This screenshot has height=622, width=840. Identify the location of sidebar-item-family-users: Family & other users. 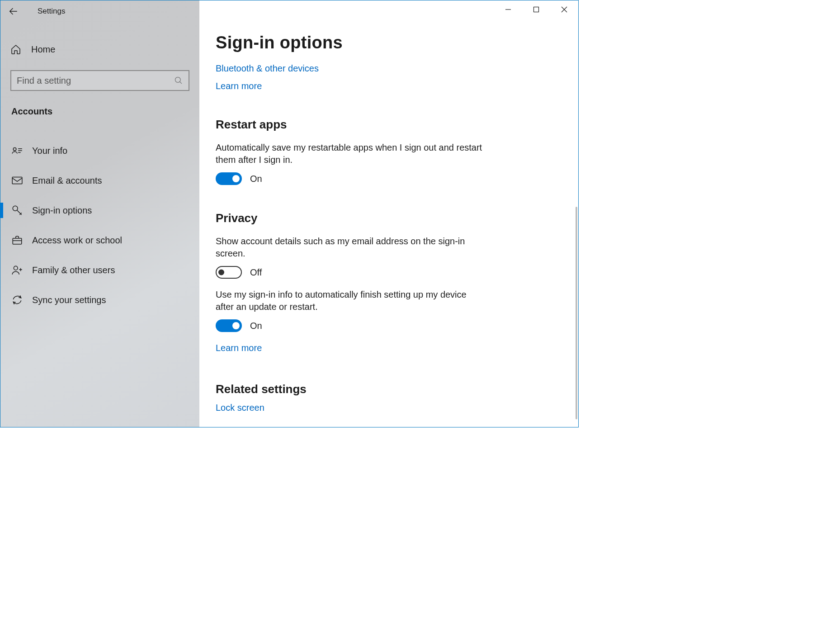
(100, 270).